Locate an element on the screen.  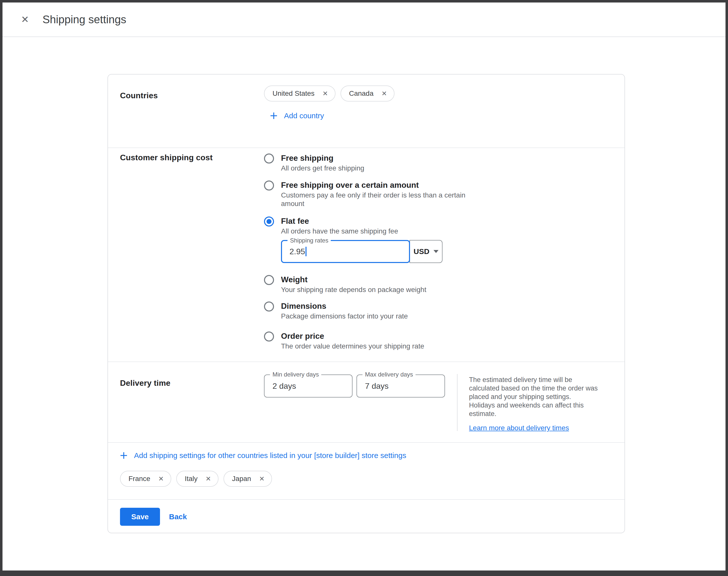
other-countries-section: Add shipping settings for other countrie… is located at coordinates (366, 471).